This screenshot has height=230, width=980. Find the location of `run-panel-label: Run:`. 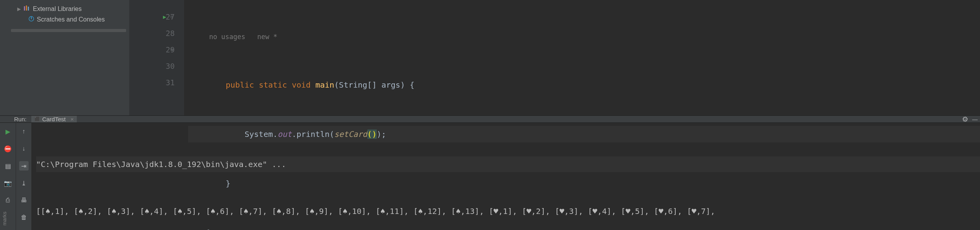

run-panel-label: Run: is located at coordinates (20, 119).